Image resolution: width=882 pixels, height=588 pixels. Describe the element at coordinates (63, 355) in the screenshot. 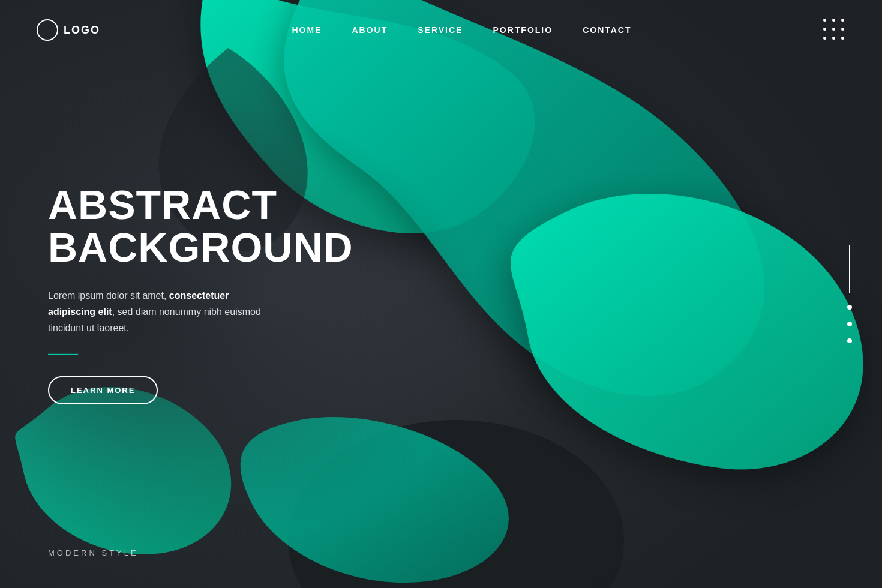

I see `divider-line` at that location.